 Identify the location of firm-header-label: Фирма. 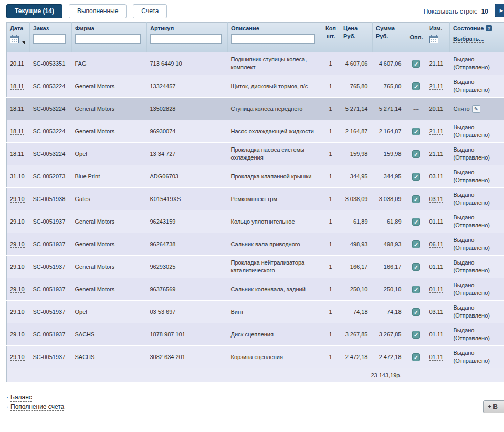
(109, 28).